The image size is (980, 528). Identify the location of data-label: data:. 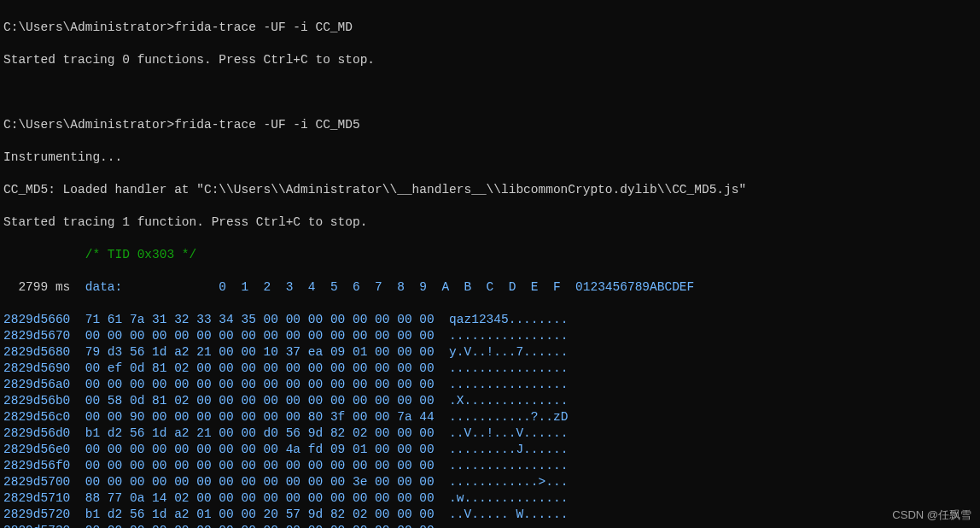
(96, 287).